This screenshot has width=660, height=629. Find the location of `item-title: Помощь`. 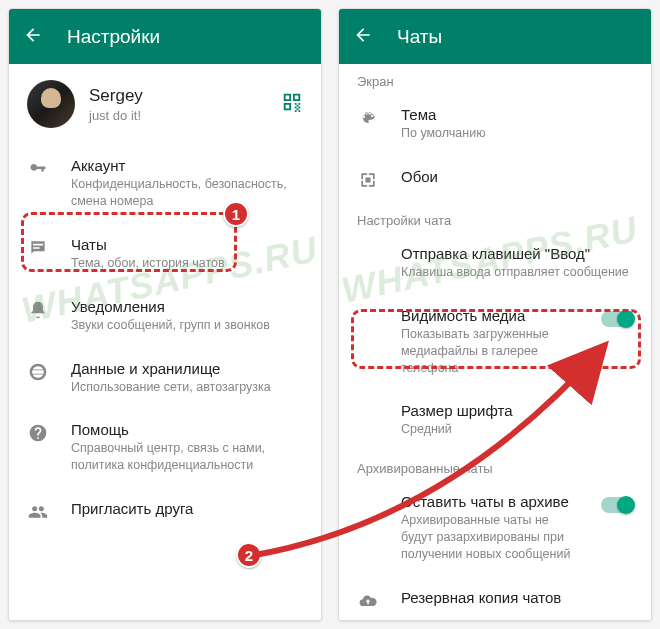

item-title: Помощь is located at coordinates (187, 430).